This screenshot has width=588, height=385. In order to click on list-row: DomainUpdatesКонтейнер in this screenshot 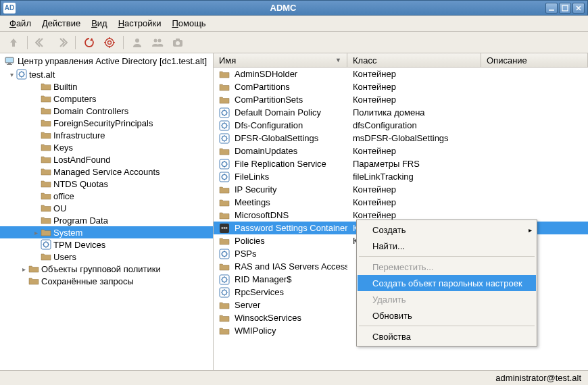, I will do `click(401, 151)`.